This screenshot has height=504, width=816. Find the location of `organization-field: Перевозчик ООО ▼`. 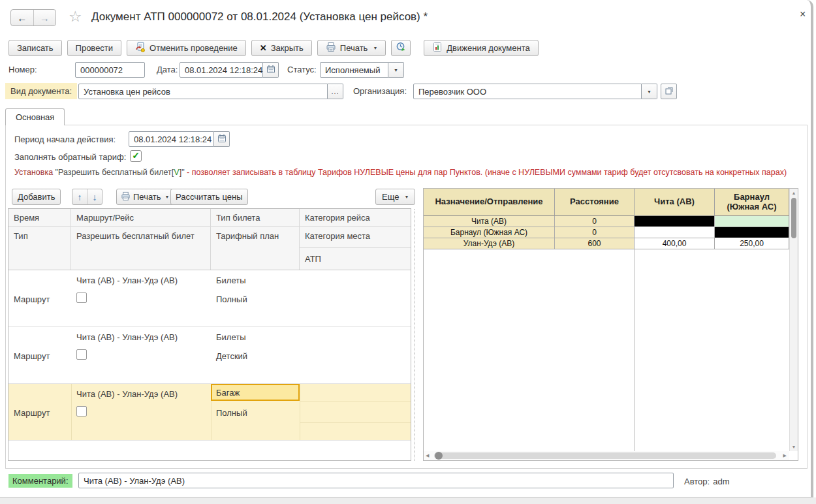

organization-field: Перевозчик ООО ▼ is located at coordinates (545, 91).